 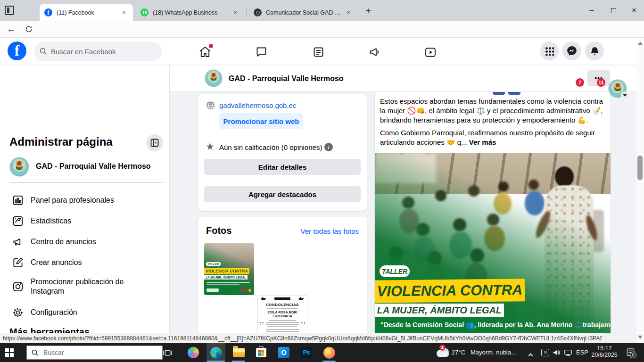 I want to click on edit-details-button: Editar detalles, so click(x=282, y=167).